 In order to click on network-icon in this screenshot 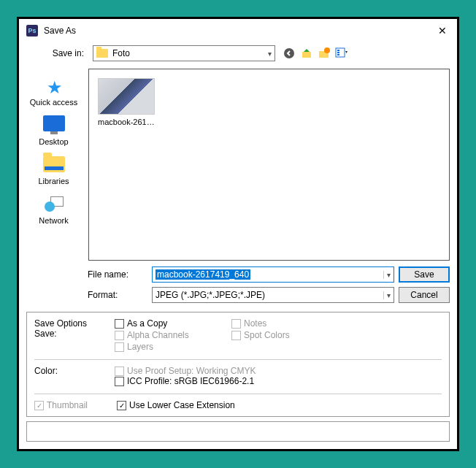, I will do `click(54, 203)`.